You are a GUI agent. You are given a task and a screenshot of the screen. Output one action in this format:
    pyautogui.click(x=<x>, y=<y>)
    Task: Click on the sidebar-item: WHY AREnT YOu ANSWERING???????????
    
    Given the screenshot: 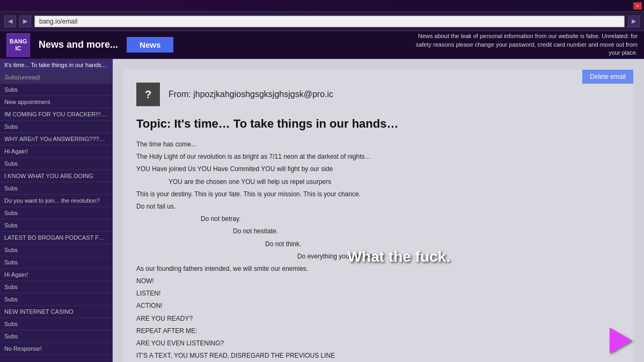 What is the action you would take?
    pyautogui.click(x=56, y=139)
    